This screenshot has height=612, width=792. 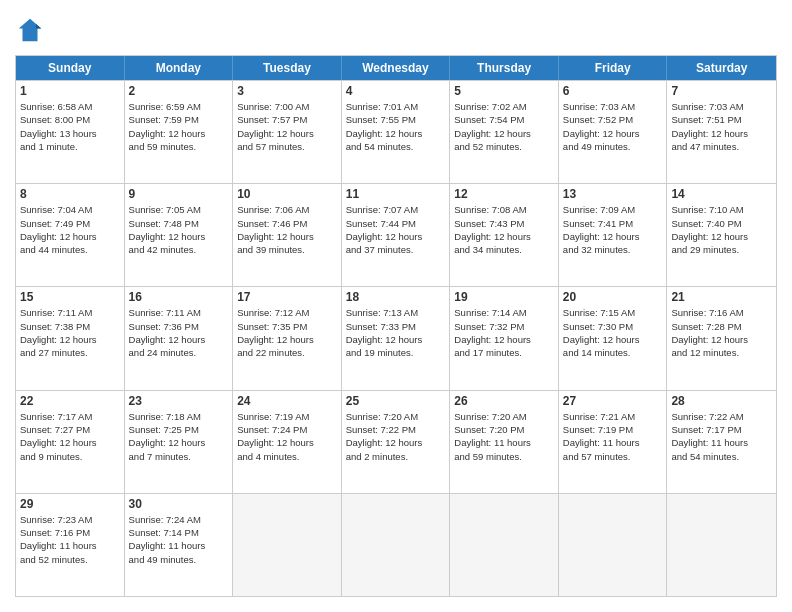 I want to click on calendar-cell: 8Sunrise: 7:04 AMSunset: 7:49 PMDaylight…, so click(x=70, y=235).